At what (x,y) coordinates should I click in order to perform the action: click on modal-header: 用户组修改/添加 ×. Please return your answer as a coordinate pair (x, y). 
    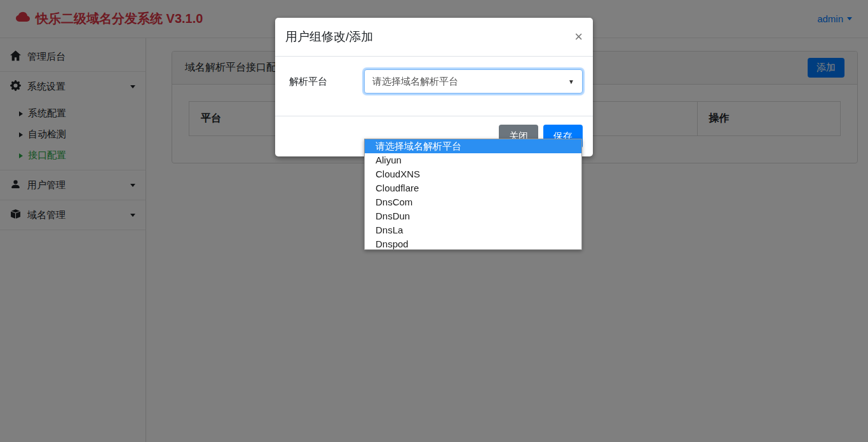
    Looking at the image, I should click on (434, 37).